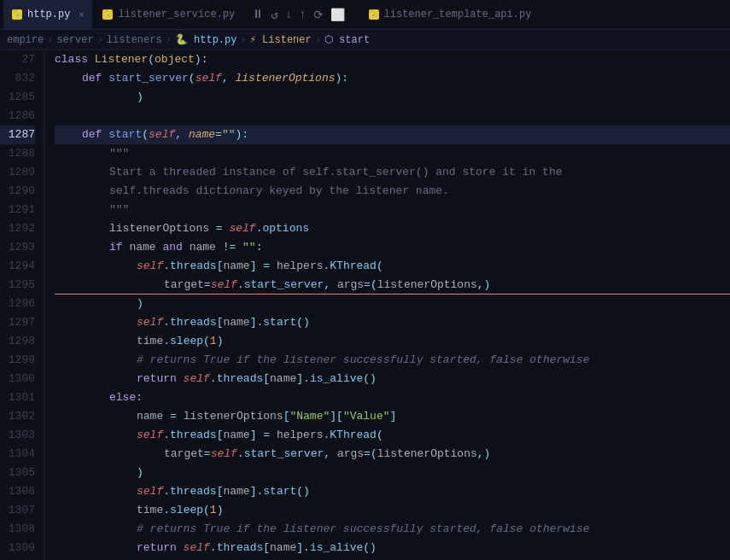 The width and height of the screenshot is (730, 560). What do you see at coordinates (393, 379) in the screenshot?
I see `code-line-1300: return self.threads[name].is_alive()` at bounding box center [393, 379].